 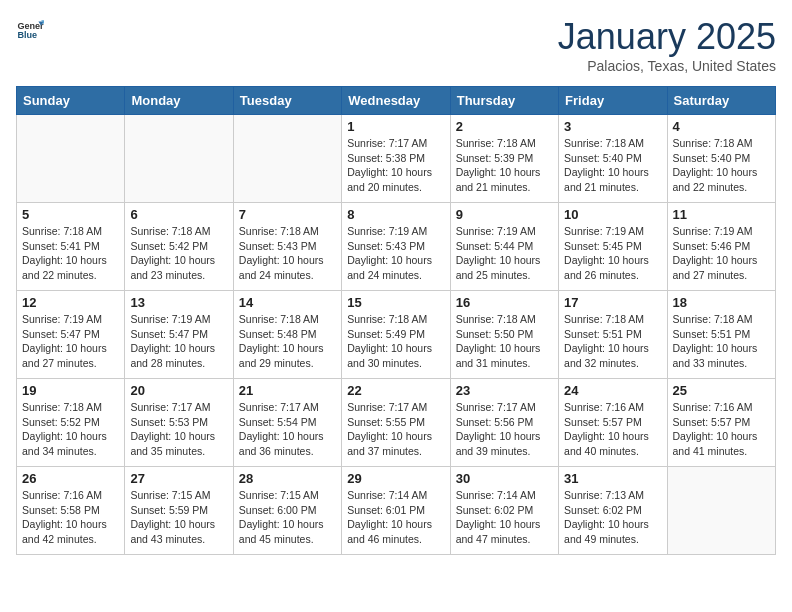 What do you see at coordinates (179, 423) in the screenshot?
I see `calendar-cell: 20Sunrise: 7:17 AMSunset: 5:53 PMDayligh…` at bounding box center [179, 423].